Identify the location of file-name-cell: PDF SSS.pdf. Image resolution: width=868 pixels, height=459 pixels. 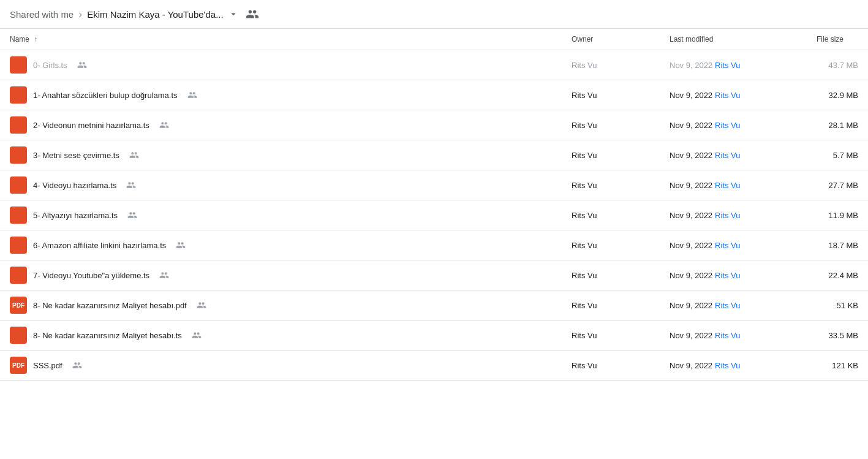
(281, 365).